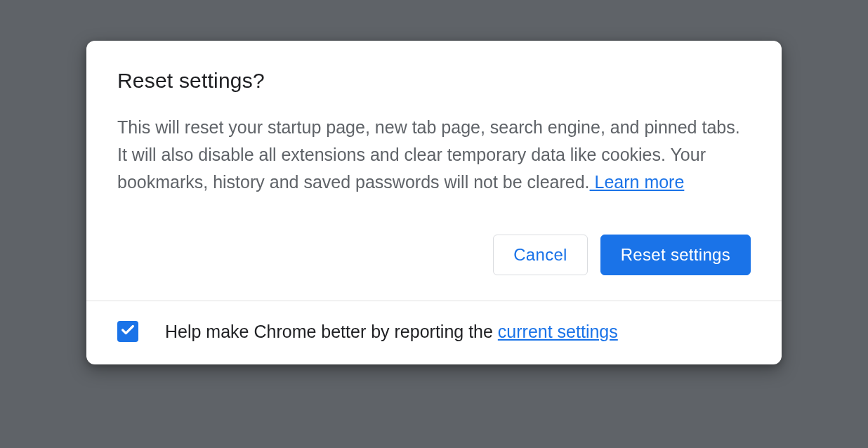 The image size is (868, 448). Describe the element at coordinates (541, 255) in the screenshot. I see `cancel-button: Cancel` at that location.